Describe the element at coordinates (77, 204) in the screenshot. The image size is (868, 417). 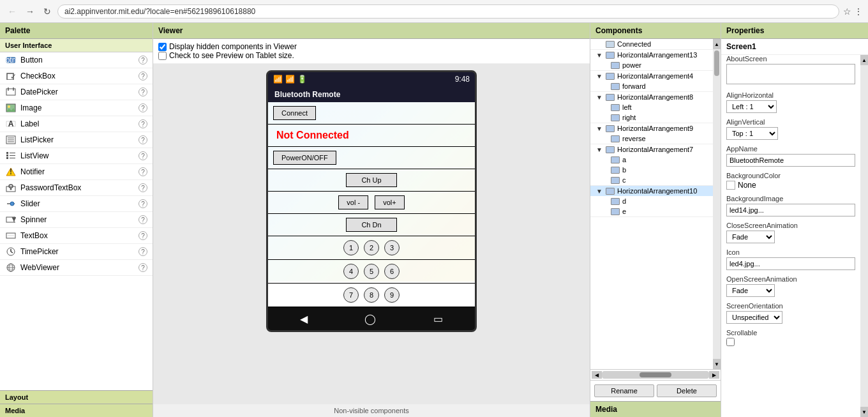
I see `palette-item-slider: Slider ?` at that location.